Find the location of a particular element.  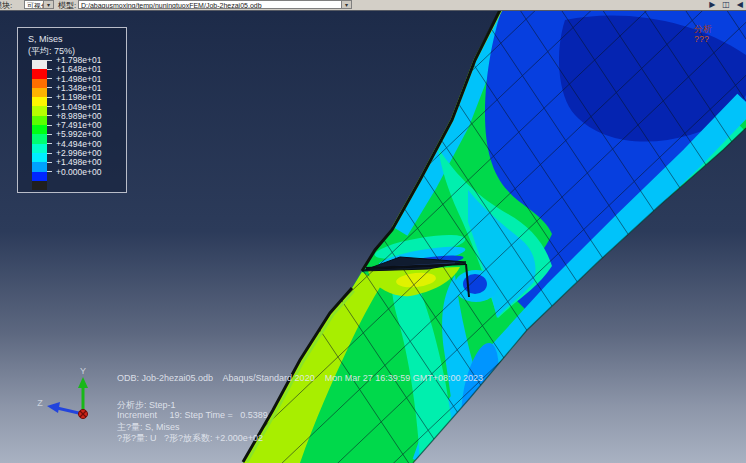

odb-combo-dropdown-icon: ▾ is located at coordinates (346, 4).